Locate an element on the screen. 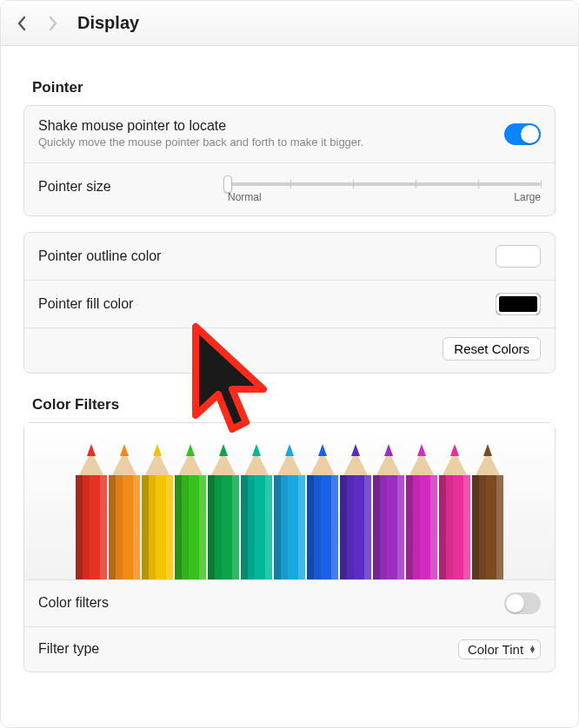  shake-toggle is located at coordinates (522, 134).